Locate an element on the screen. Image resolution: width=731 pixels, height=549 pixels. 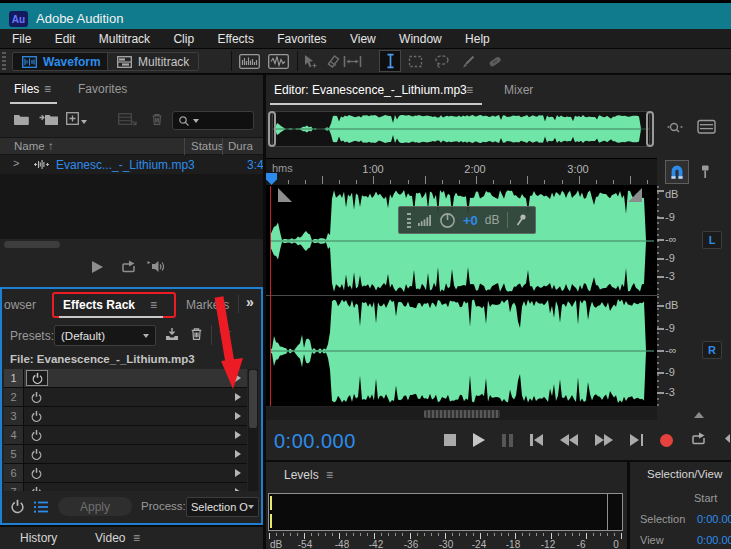
hud-drag-grip is located at coordinates (409, 220).